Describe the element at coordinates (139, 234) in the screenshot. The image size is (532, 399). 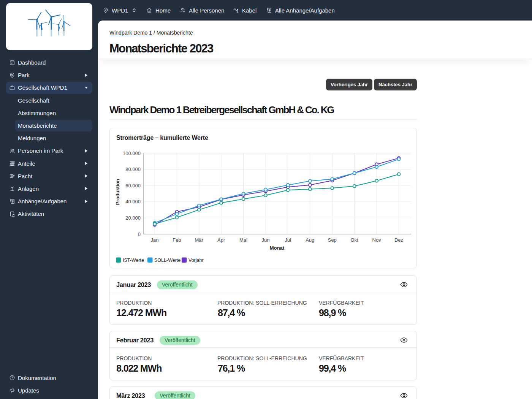
I see `svg-text: 0` at that location.